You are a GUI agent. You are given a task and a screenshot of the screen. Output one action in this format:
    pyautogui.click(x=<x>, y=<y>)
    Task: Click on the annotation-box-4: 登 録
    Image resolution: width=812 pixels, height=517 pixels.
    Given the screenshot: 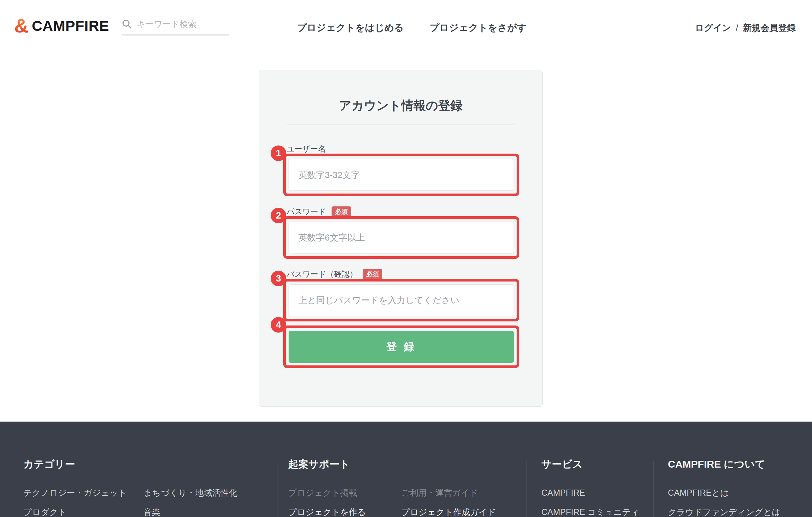 What is the action you would take?
    pyautogui.click(x=401, y=347)
    